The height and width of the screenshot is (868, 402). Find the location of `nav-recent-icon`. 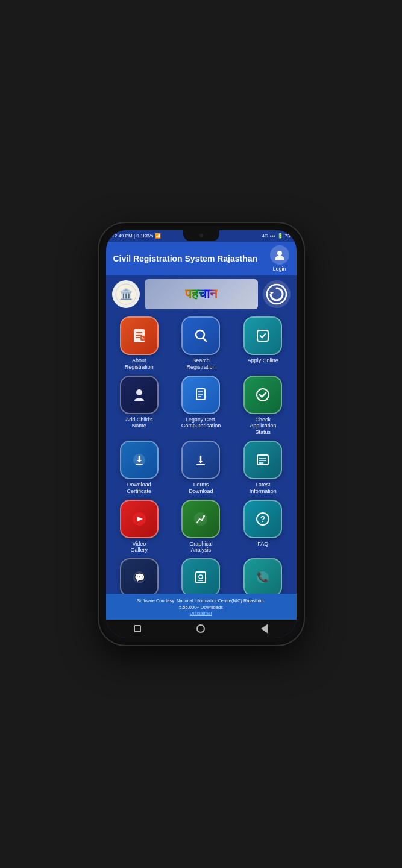

nav-recent-icon is located at coordinates (137, 629).